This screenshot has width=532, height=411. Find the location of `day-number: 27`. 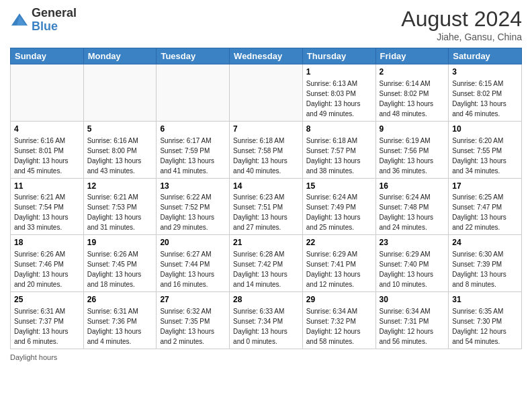

day-number: 27 is located at coordinates (193, 300).